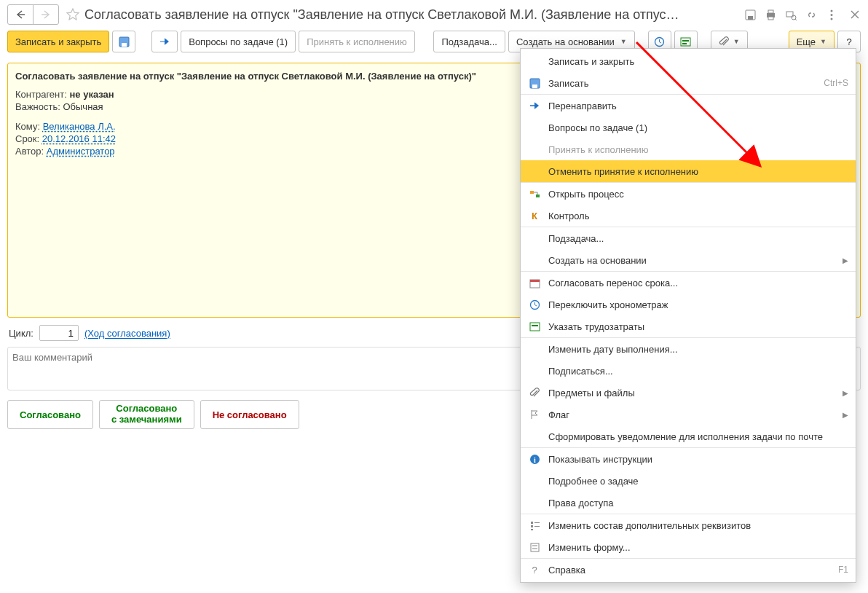  I want to click on menu-item-label: Изменить дату выполнения..., so click(698, 350).